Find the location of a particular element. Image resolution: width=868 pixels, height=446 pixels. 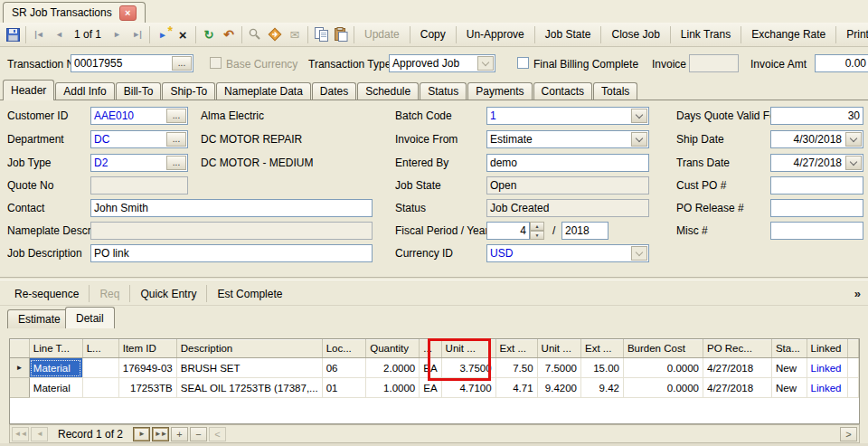

column-header-l: L... is located at coordinates (100, 349).